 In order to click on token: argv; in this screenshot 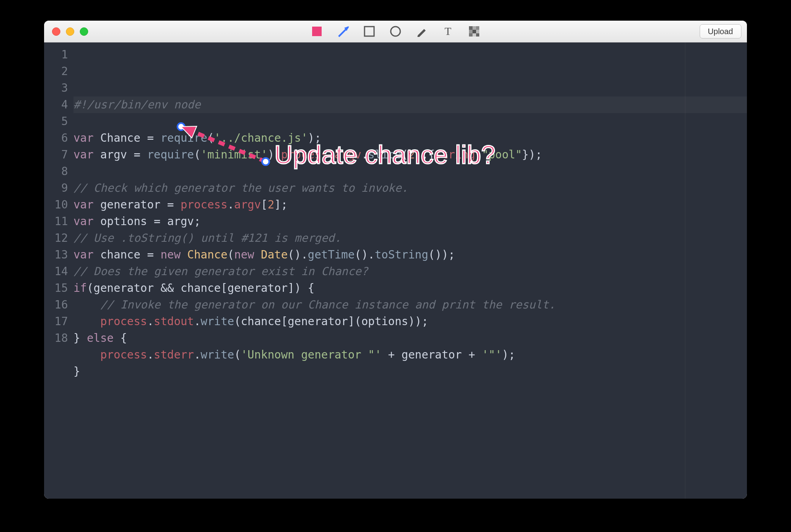, I will do `click(184, 222)`.